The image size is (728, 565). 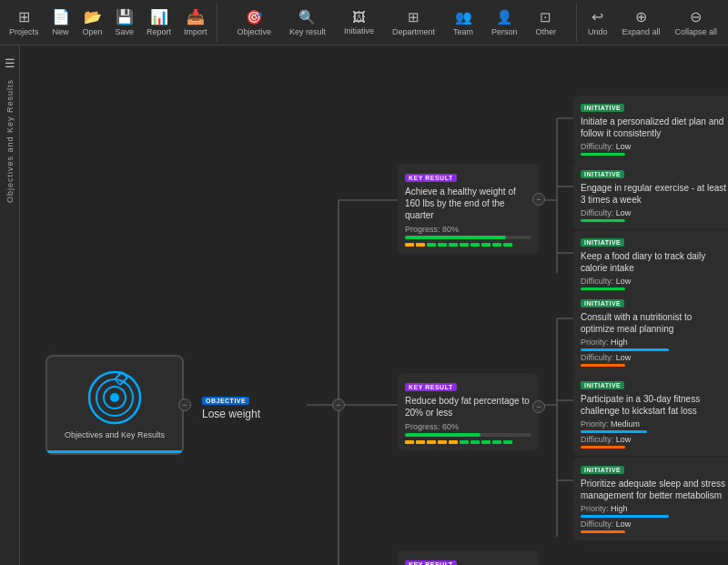 What do you see at coordinates (61, 32) in the screenshot?
I see `new-label: New` at bounding box center [61, 32].